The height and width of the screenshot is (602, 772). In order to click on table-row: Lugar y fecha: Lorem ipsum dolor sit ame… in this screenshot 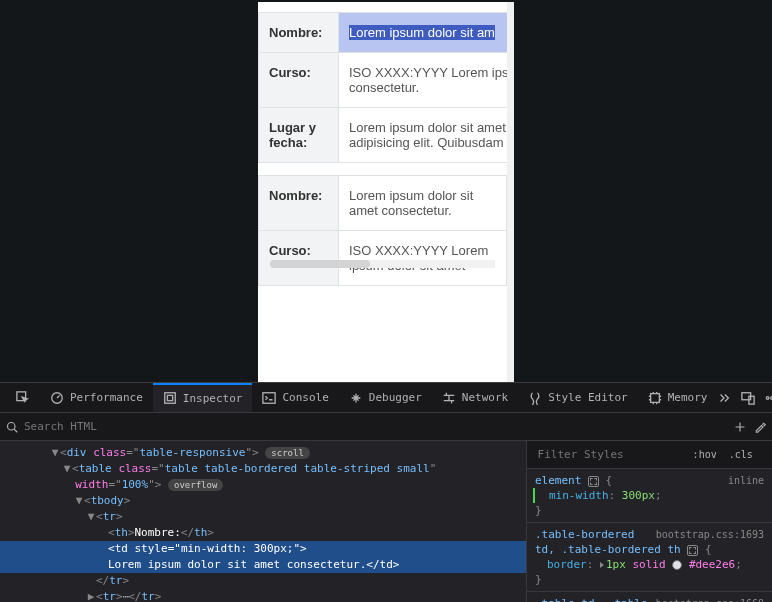, I will do `click(384, 136)`.